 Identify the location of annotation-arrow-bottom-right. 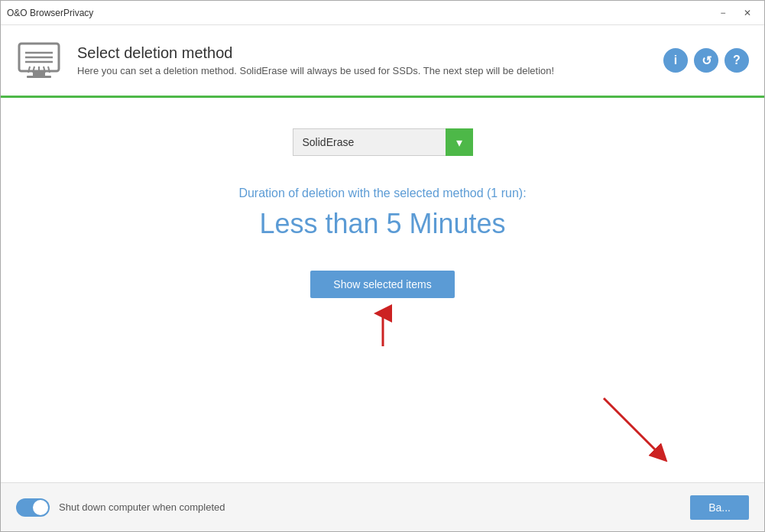
(634, 429).